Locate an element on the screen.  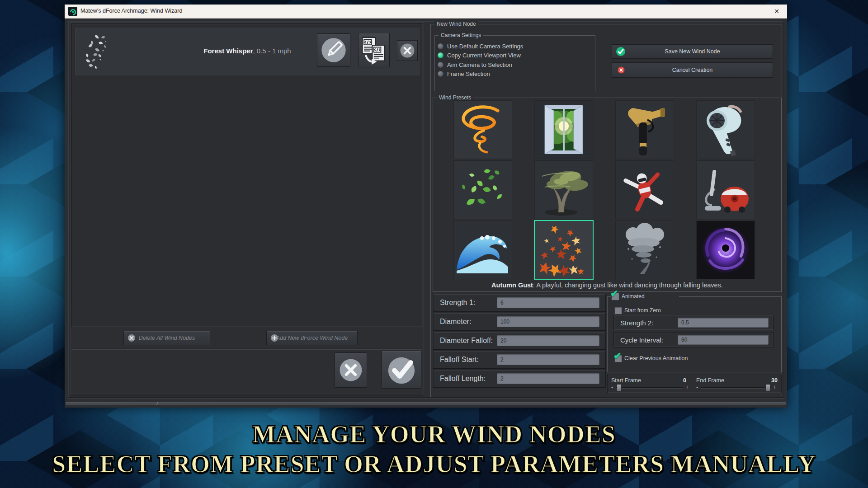
preset-tile-autumn-gust is located at coordinates (564, 250).